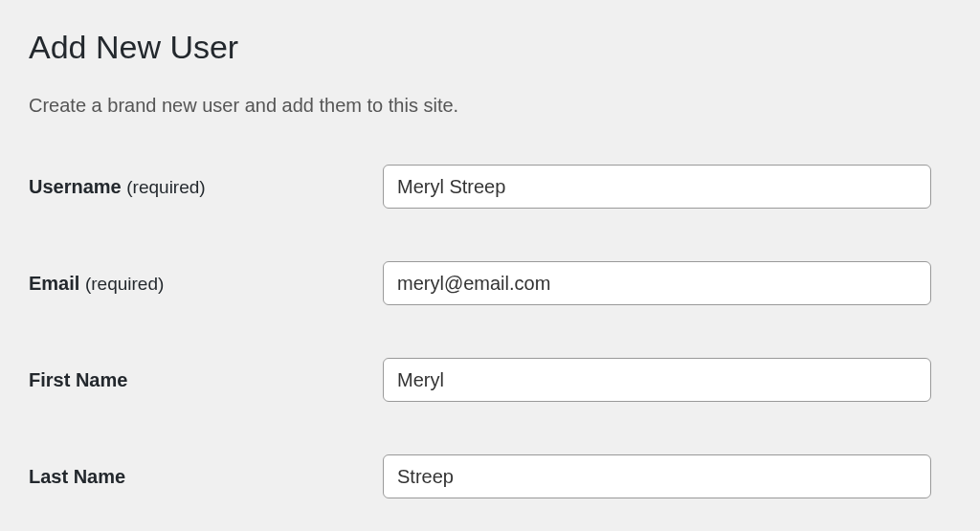 The image size is (980, 531). Describe the element at coordinates (78, 380) in the screenshot. I see `first-name-label-text: First Name` at that location.